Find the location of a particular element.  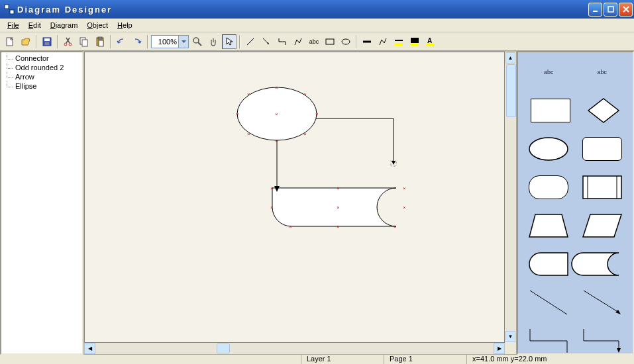

pan-tool-button is located at coordinates (213, 42).